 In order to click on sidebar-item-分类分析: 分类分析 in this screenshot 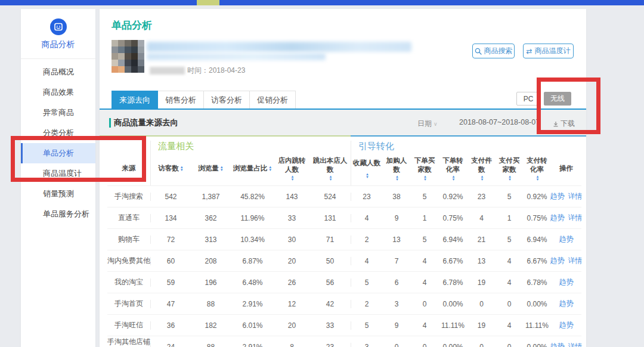, I will do `click(58, 133)`.